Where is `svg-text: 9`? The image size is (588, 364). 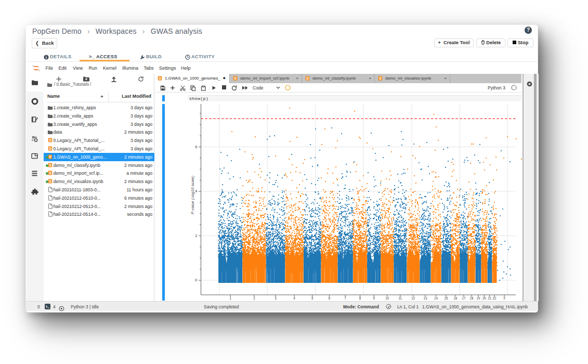
svg-text: 9 is located at coordinates (374, 298).